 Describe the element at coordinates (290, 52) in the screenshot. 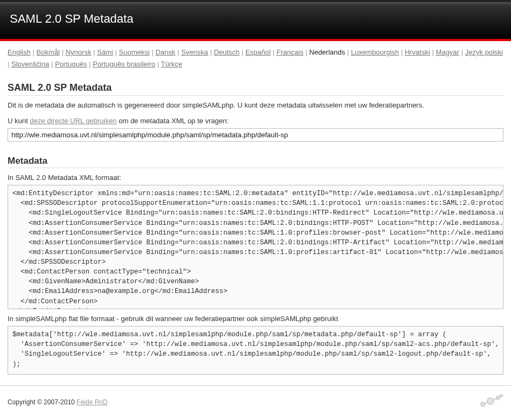

I see `language-option: Français` at that location.